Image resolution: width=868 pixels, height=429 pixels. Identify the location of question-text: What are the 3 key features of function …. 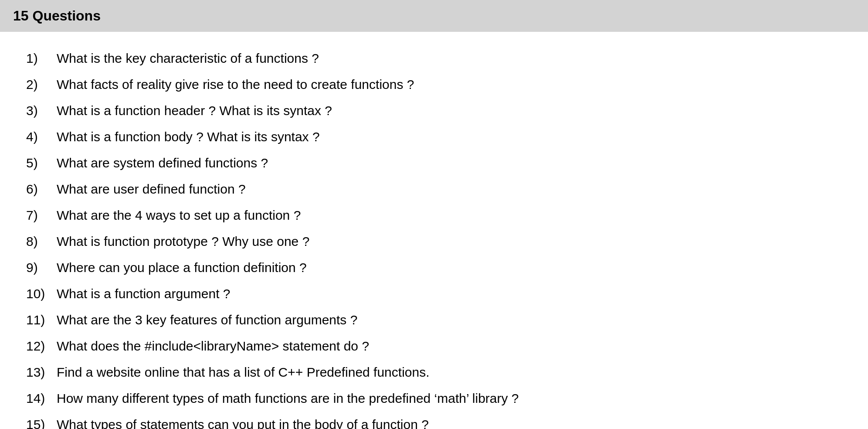
(449, 320).